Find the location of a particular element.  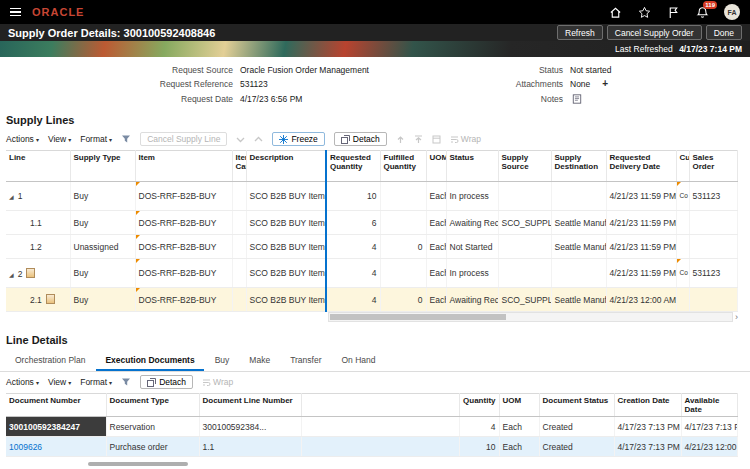

cell-document-line-number: 1.1 is located at coordinates (250, 447).